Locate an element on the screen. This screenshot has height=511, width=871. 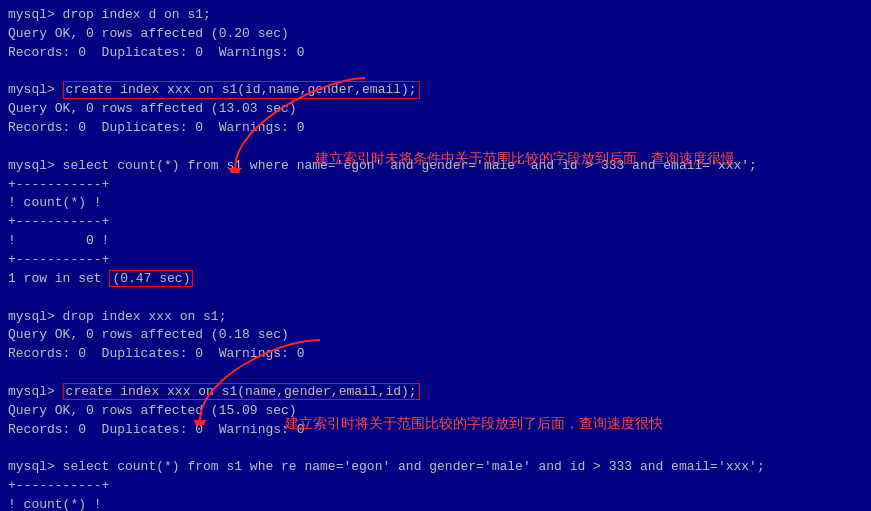
create-index-2-highlight: create index xxx on s1(name,gender,email… is located at coordinates (242, 392).